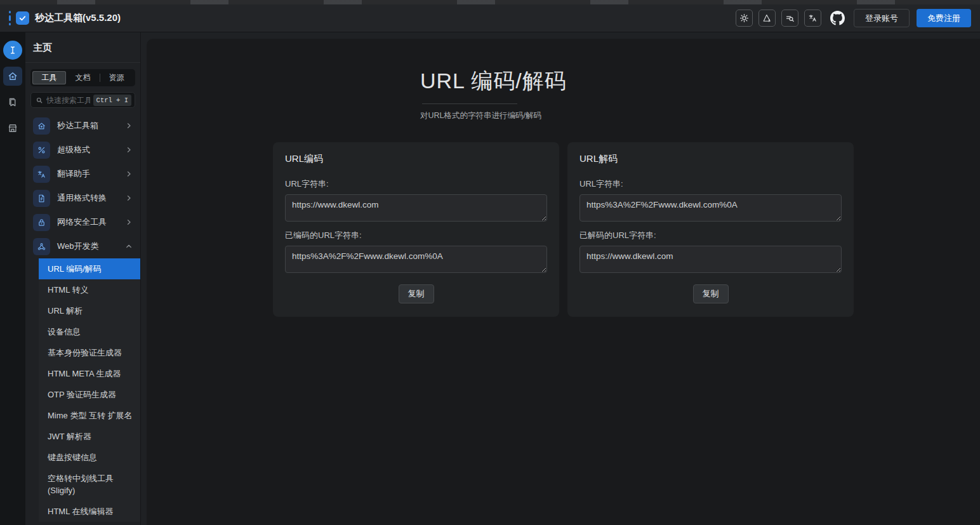 Image resolution: width=980 pixels, height=525 pixels. What do you see at coordinates (416, 208) in the screenshot?
I see `encode-input-textarea: https://www.dkewl.com` at bounding box center [416, 208].